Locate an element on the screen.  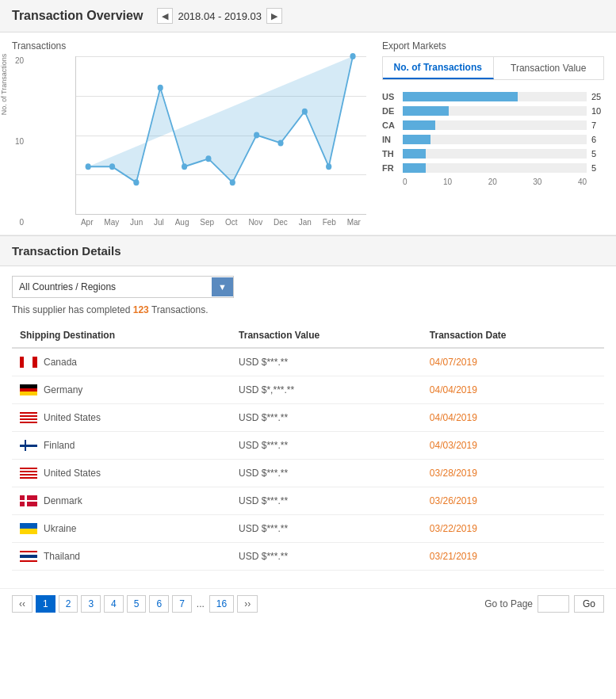
dropdown-label: All Countries / Regions is located at coordinates (113, 287).